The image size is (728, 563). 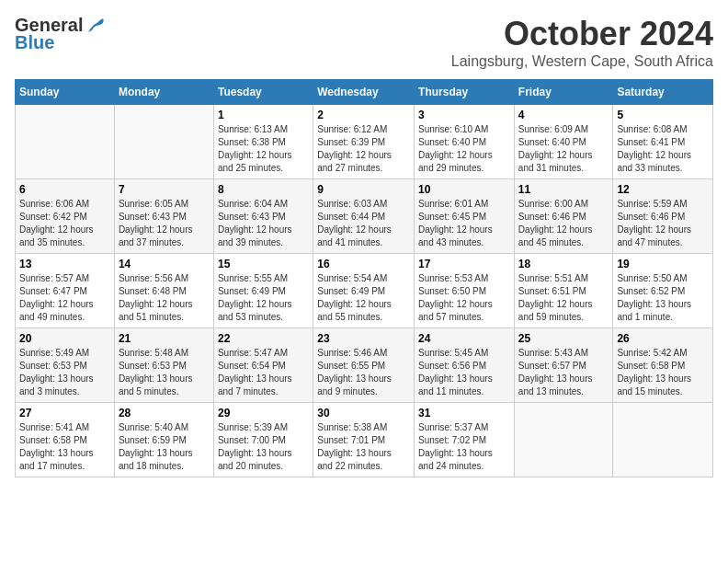 What do you see at coordinates (564, 149) in the screenshot?
I see `day-info: Sunrise: 6:09 AM Sunset: 6:40 PM Dayligh…` at bounding box center [564, 149].